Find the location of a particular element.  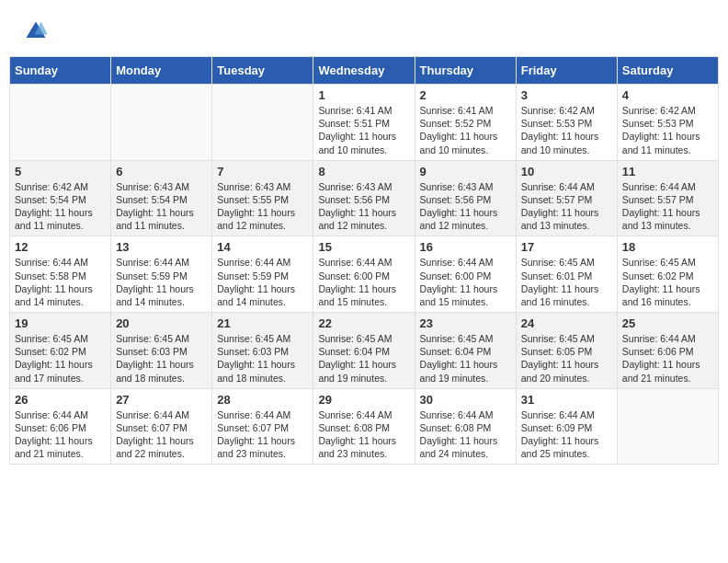

calendar-cell: 30Sunrise: 6:44 AMSunset: 6:08 PMDayligh… is located at coordinates (465, 427).